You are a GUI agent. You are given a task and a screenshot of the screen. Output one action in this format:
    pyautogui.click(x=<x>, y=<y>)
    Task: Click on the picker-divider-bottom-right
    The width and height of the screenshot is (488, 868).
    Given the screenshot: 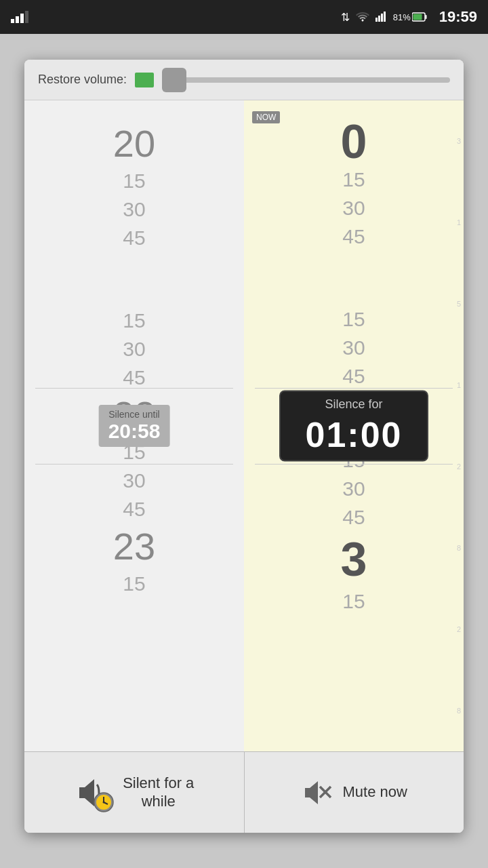 What is the action you would take?
    pyautogui.click(x=354, y=464)
    